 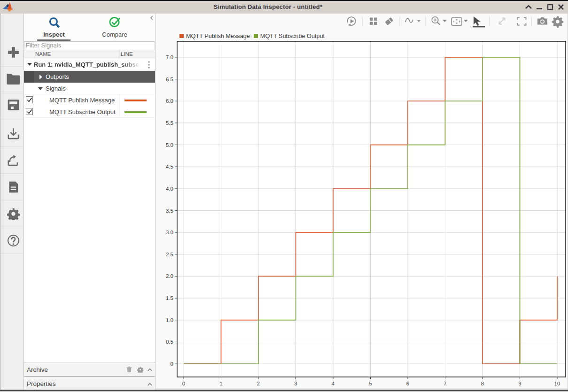 I want to click on svg-text: 6, so click(x=408, y=384).